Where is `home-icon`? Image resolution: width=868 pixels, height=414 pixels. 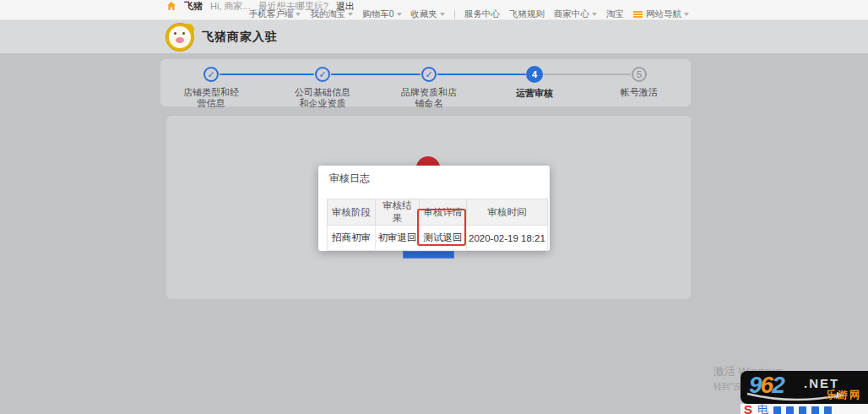 home-icon is located at coordinates (171, 6).